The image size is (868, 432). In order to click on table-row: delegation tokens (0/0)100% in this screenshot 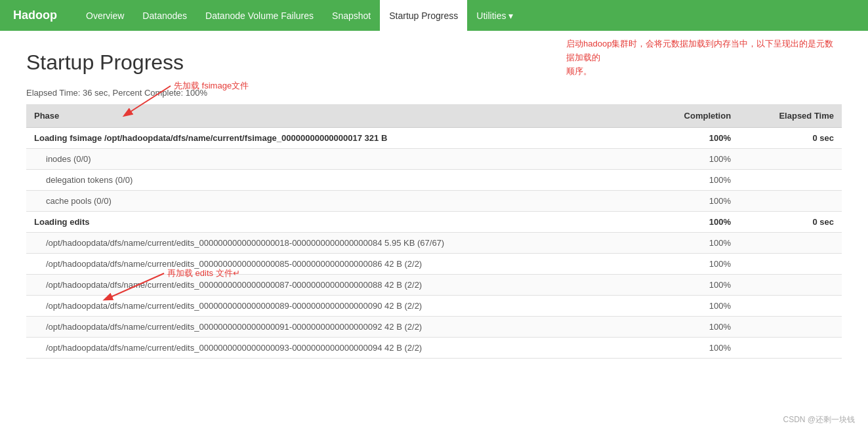, I will do `click(434, 180)`.